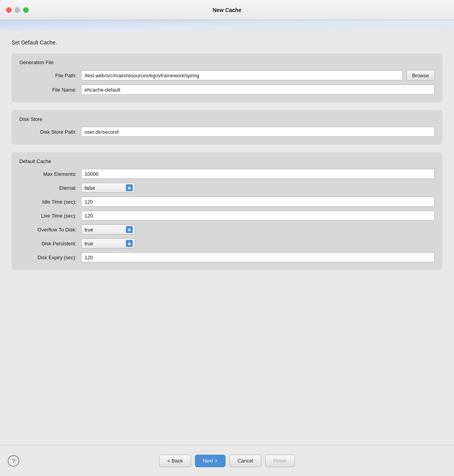 This screenshot has height=476, width=454. What do you see at coordinates (108, 230) in the screenshot?
I see `overflow-to-disk-select-wrapper: true false` at bounding box center [108, 230].